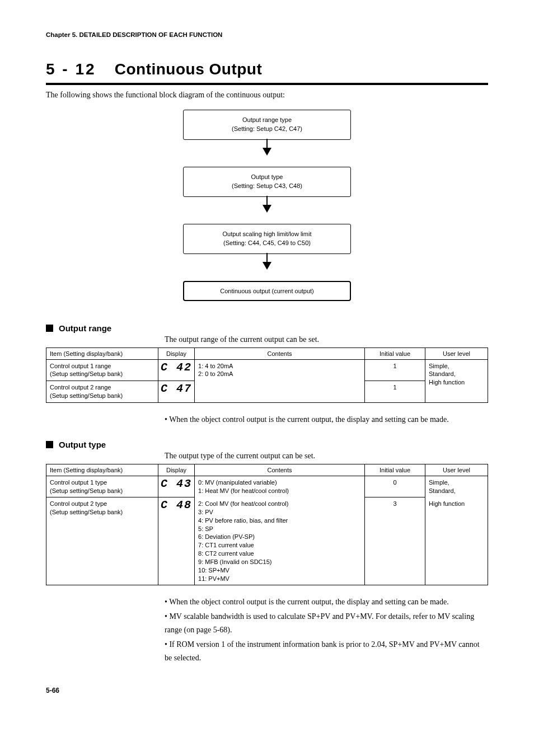  I want to click on section-header-output-type: Output type, so click(267, 444).